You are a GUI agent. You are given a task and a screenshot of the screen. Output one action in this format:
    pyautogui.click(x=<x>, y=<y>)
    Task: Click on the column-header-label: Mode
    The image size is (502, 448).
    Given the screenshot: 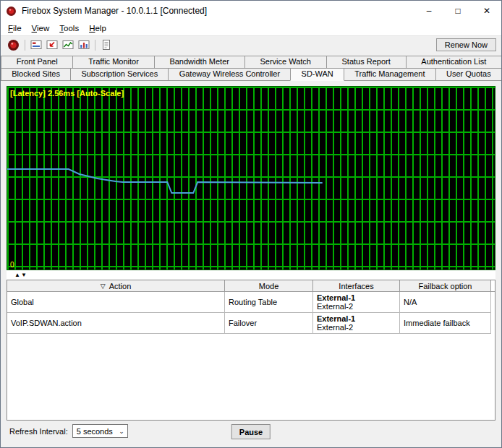 What is the action you would take?
    pyautogui.click(x=269, y=286)
    